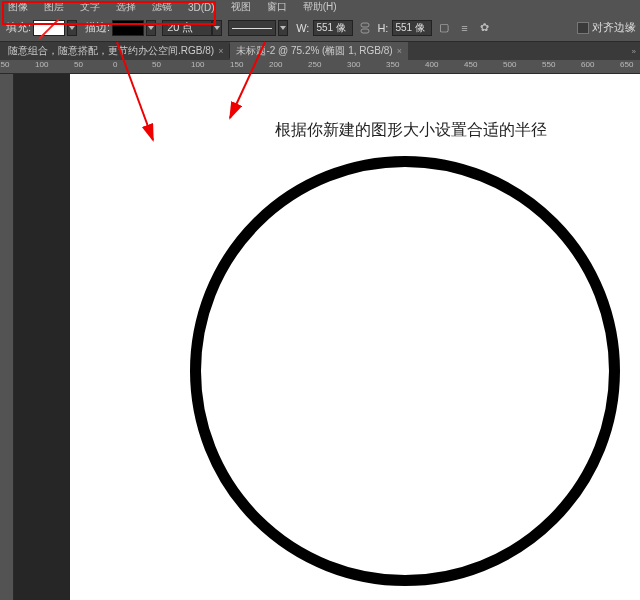 This screenshot has width=640, height=600. What do you see at coordinates (302, 28) in the screenshot?
I see `width-label: W:` at bounding box center [302, 28].